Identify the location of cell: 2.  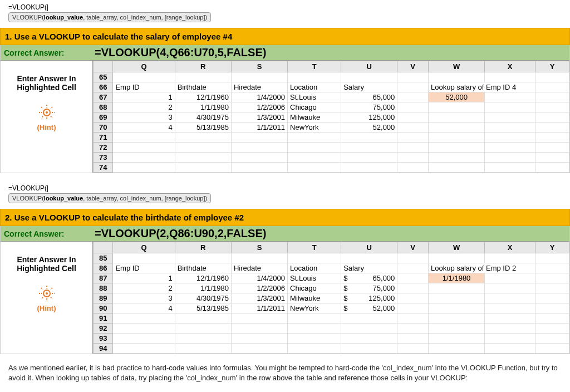
(144, 288).